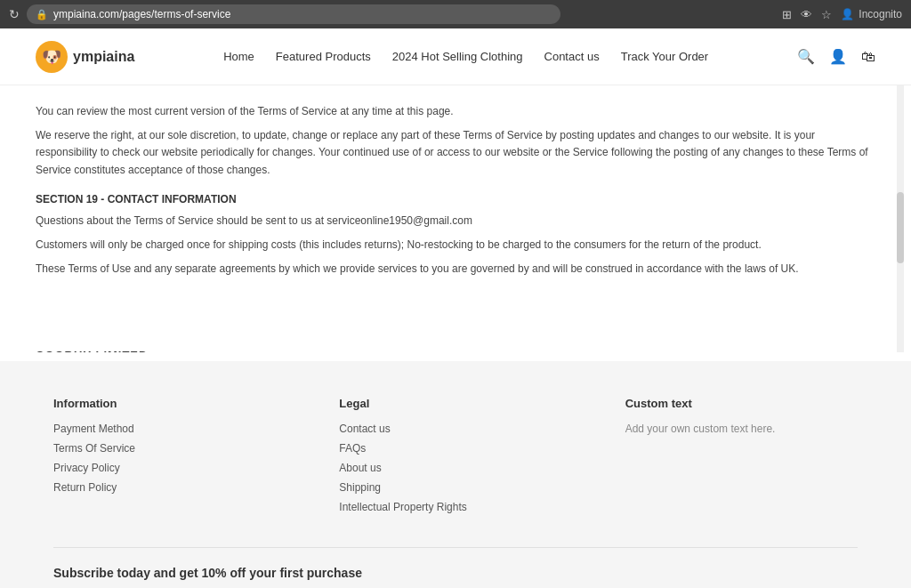 This screenshot has height=588, width=911. What do you see at coordinates (456, 568) in the screenshot?
I see `subscribe-section: Subscribe today and get 10% off your fir…` at bounding box center [456, 568].